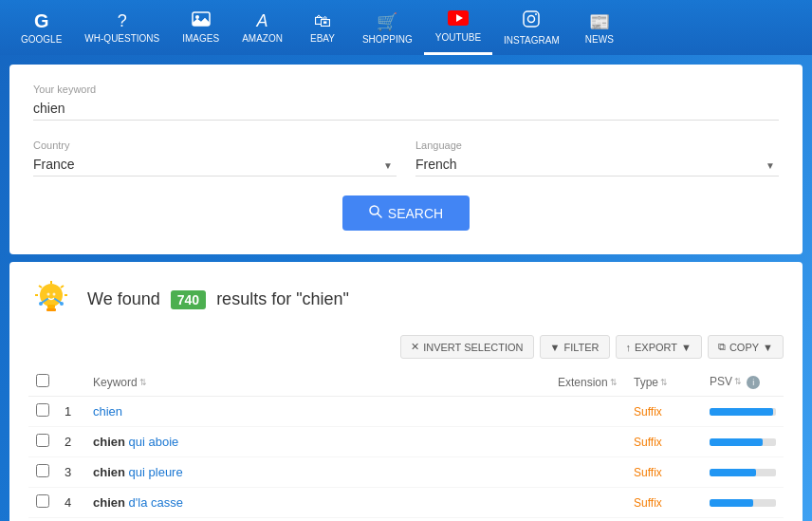 This screenshot has height=521, width=812. What do you see at coordinates (743, 412) in the screenshot?
I see `psv-bar-bg` at bounding box center [743, 412].